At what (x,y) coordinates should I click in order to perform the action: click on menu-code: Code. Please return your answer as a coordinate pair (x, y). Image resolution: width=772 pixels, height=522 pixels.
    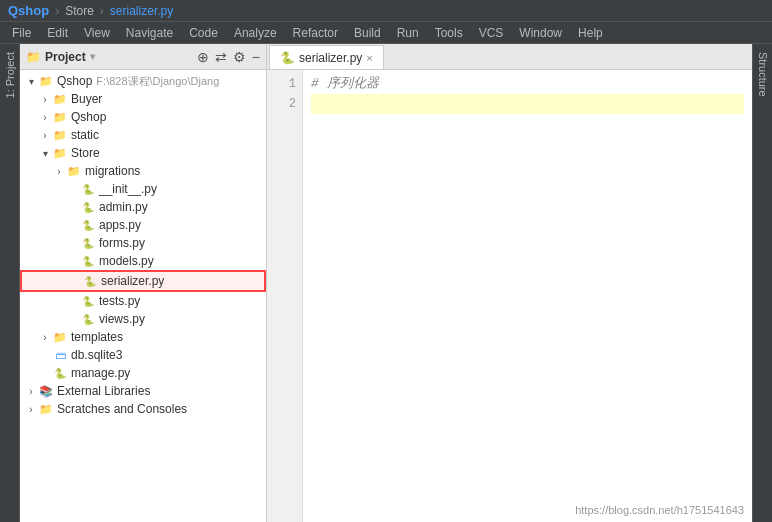
    Looking at the image, I should click on (204, 33).